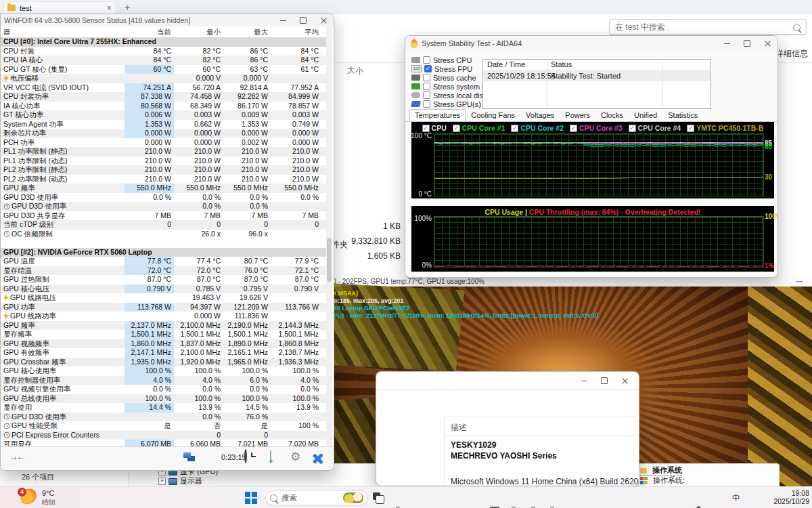  Describe the element at coordinates (187, 455) in the screenshot. I see `remote-sensors-icon` at that location.